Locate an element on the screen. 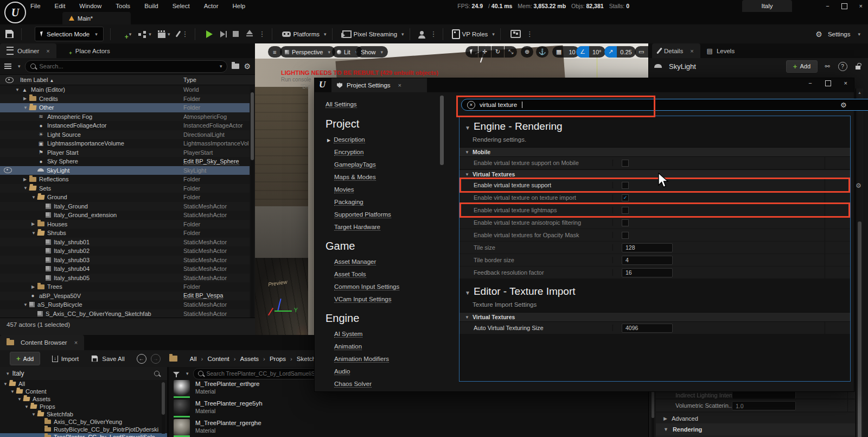  nav-item-ai-system: AI System is located at coordinates (384, 334).